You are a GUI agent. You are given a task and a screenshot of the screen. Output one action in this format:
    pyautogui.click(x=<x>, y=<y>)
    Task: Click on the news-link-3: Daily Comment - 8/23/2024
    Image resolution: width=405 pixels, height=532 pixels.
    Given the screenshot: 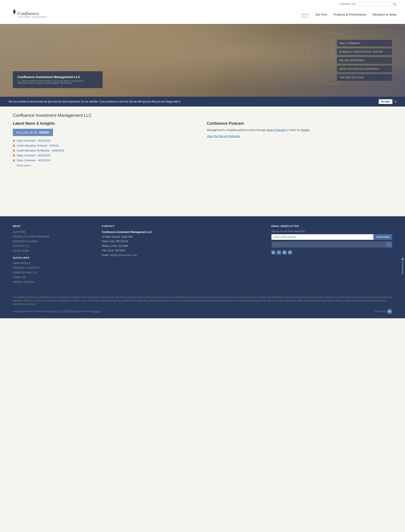 What is the action you would take?
    pyautogui.click(x=34, y=155)
    